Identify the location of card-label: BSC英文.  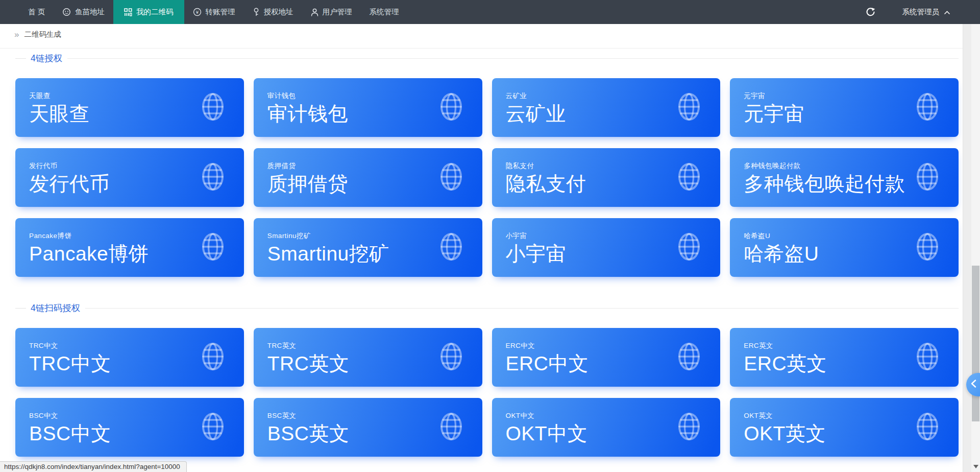
(375, 416).